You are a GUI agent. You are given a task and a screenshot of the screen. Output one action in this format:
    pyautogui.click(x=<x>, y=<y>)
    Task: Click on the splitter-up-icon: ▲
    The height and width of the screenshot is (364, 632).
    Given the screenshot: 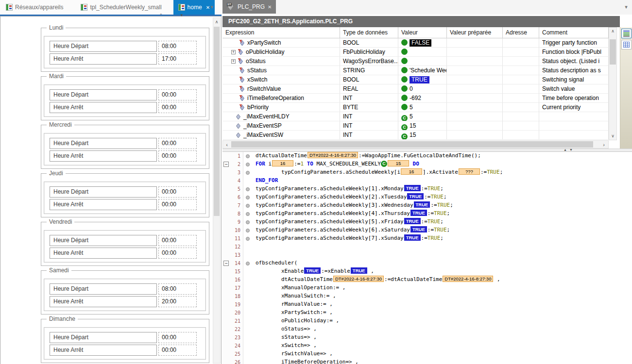 What is the action you would take?
    pyautogui.click(x=565, y=149)
    